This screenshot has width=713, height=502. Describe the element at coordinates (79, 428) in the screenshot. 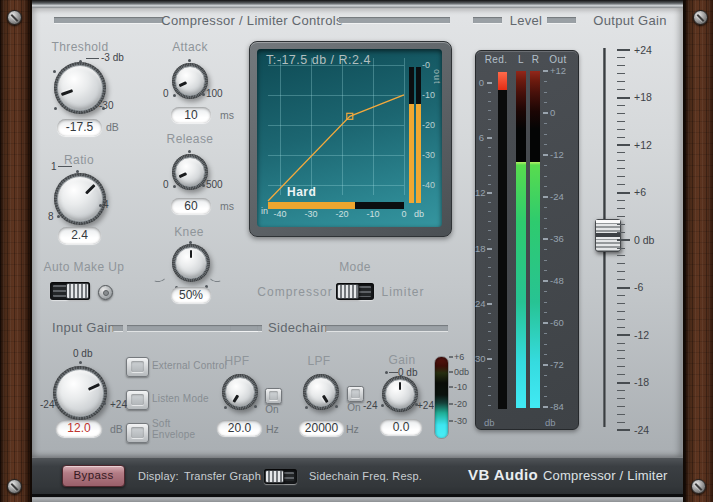

I see `input-gain-value: 12.0` at that location.